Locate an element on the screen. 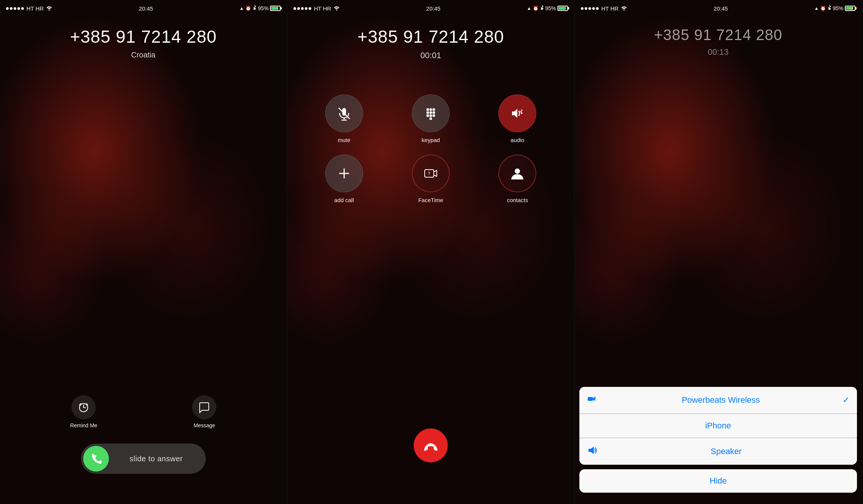 This screenshot has width=863, height=504. facetime-button: ? FaceTime is located at coordinates (430, 179).